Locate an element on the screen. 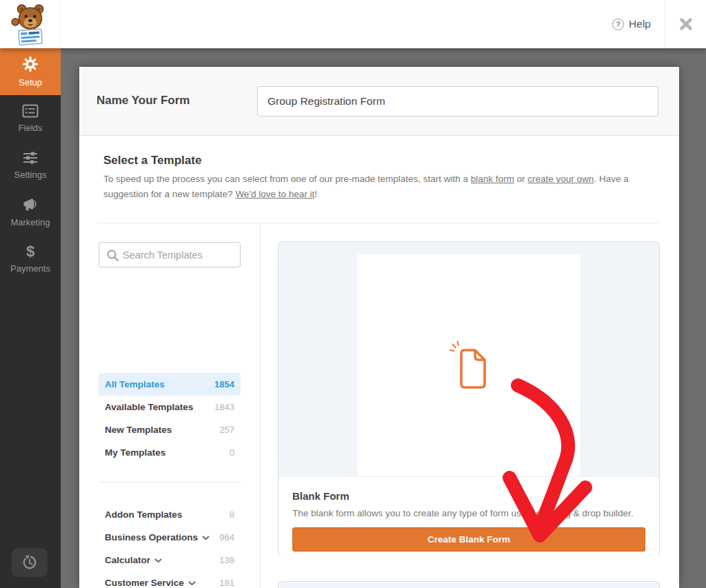 Image resolution: width=706 pixels, height=588 pixels. name-your-form-header: Name Your Form is located at coordinates (379, 101).